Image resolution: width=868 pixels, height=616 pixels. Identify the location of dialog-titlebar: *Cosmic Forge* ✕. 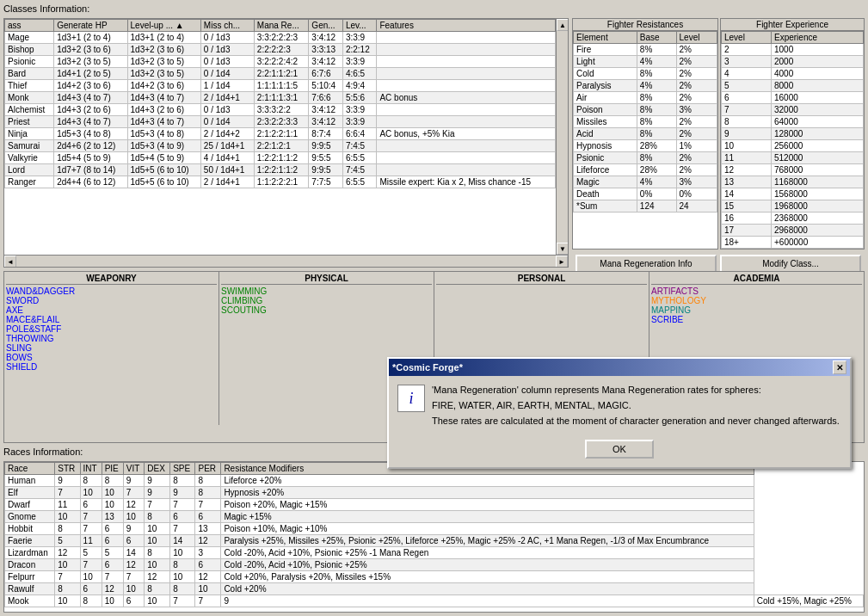
(619, 367).